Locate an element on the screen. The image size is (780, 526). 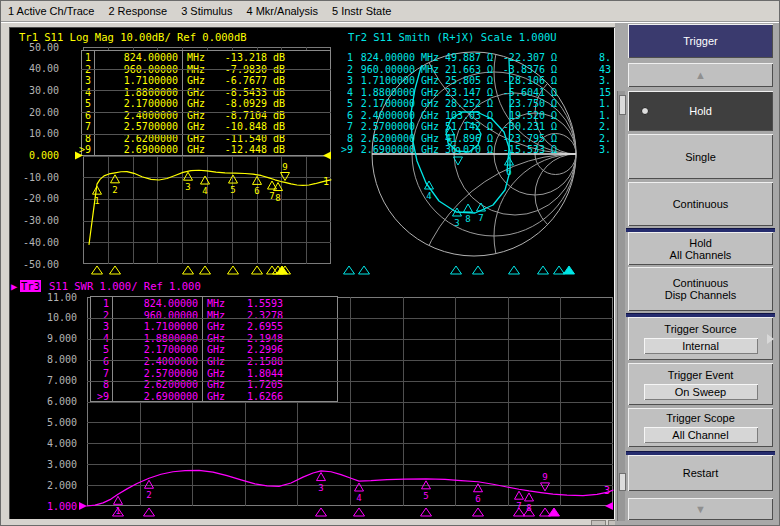
tr1-marker-frequency: 1.8800000 is located at coordinates (138, 92).